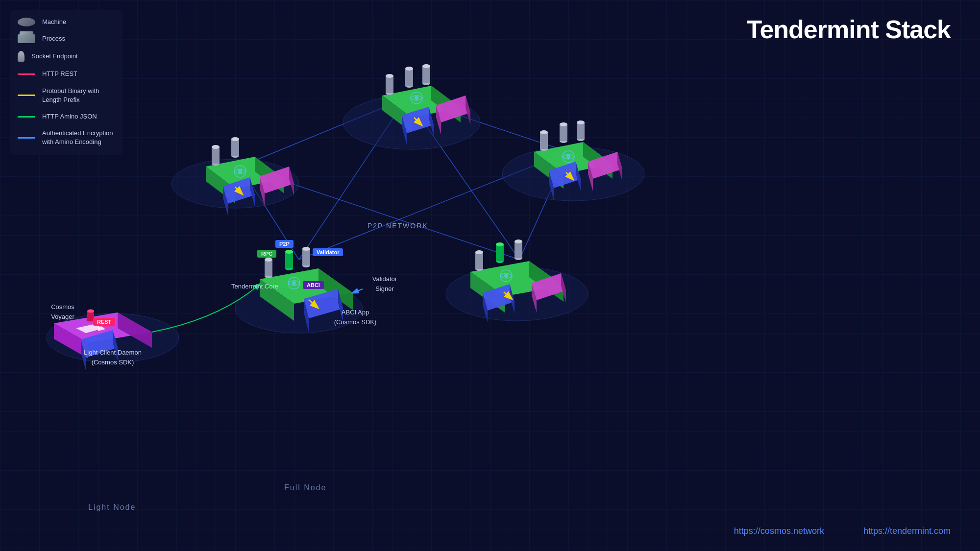 This screenshot has width=980, height=551. Describe the element at coordinates (255, 287) in the screenshot. I see `tendermint-core-label: Tendermint Core` at that location.